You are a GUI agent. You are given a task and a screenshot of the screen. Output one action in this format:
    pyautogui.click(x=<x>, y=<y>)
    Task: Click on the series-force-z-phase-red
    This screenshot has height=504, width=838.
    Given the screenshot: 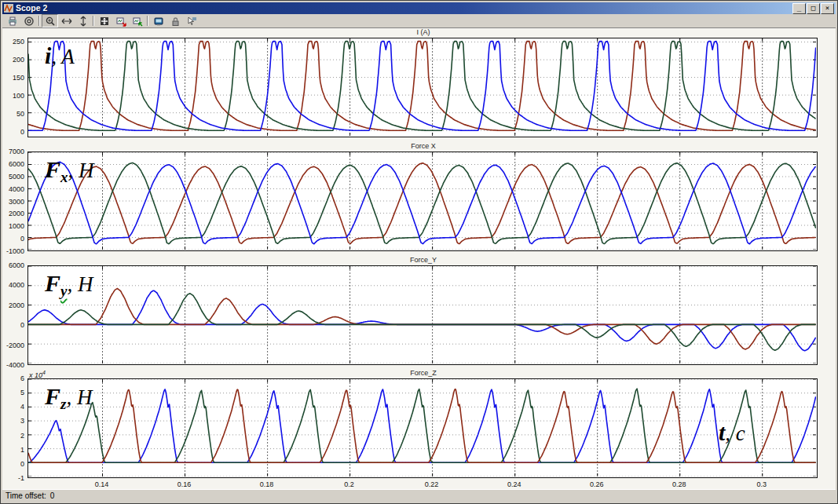 What is the action you would take?
    pyautogui.click(x=423, y=426)
    